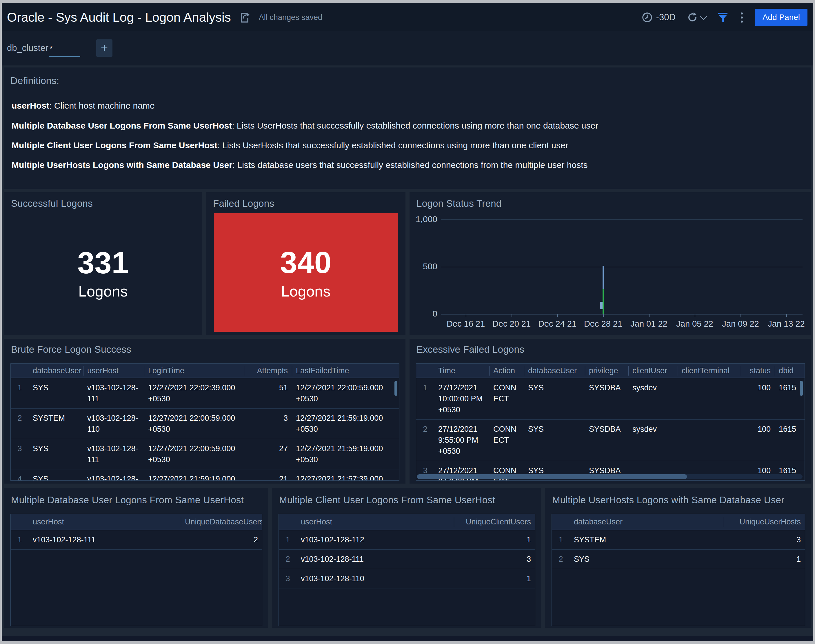 This screenshot has height=644, width=815. What do you see at coordinates (610, 477) in the screenshot?
I see `horizontal-scrollbar` at bounding box center [610, 477].